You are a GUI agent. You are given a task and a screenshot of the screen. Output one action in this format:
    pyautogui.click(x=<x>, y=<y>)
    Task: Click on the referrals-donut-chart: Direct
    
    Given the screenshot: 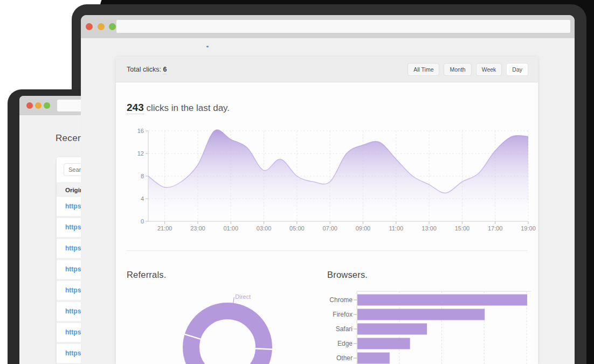 What is the action you would take?
    pyautogui.click(x=229, y=325)
    